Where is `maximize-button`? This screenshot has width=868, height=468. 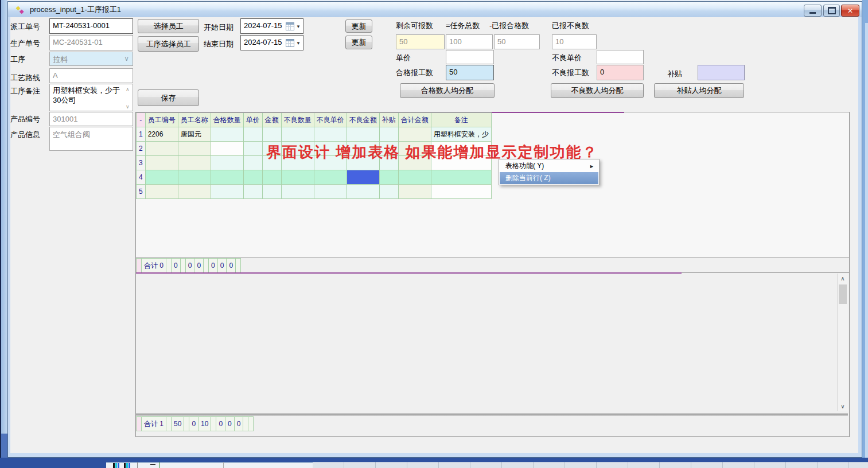
maximize-button is located at coordinates (832, 10).